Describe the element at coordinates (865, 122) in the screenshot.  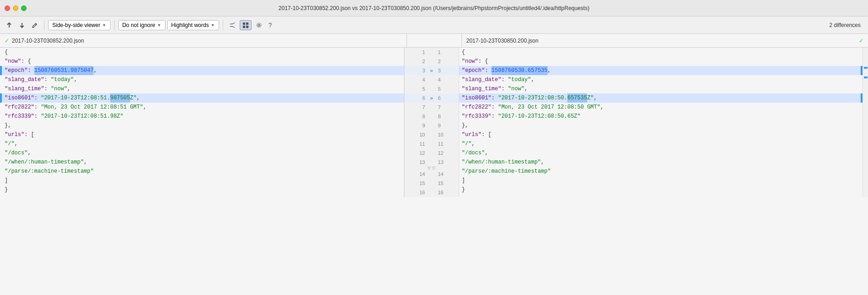
I see `scroll-indicator` at that location.